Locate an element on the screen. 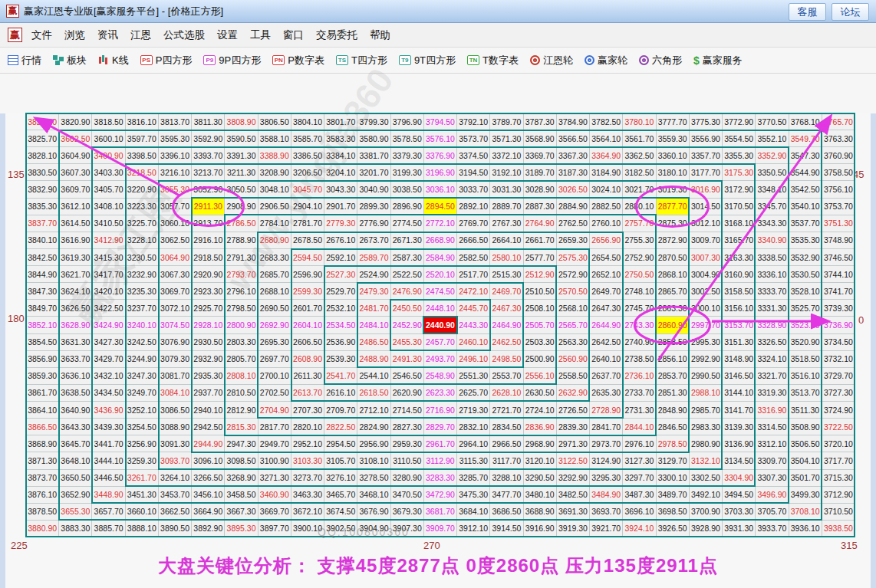 Image resolution: width=876 pixels, height=588 pixels. grid-cell: 2704.90 is located at coordinates (275, 409).